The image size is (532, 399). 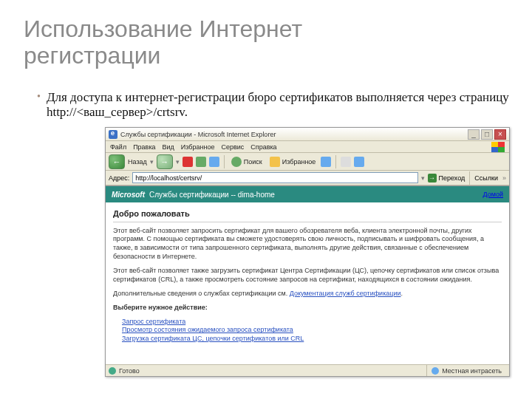 I want to click on links-label: Ссылки, so click(x=486, y=178).